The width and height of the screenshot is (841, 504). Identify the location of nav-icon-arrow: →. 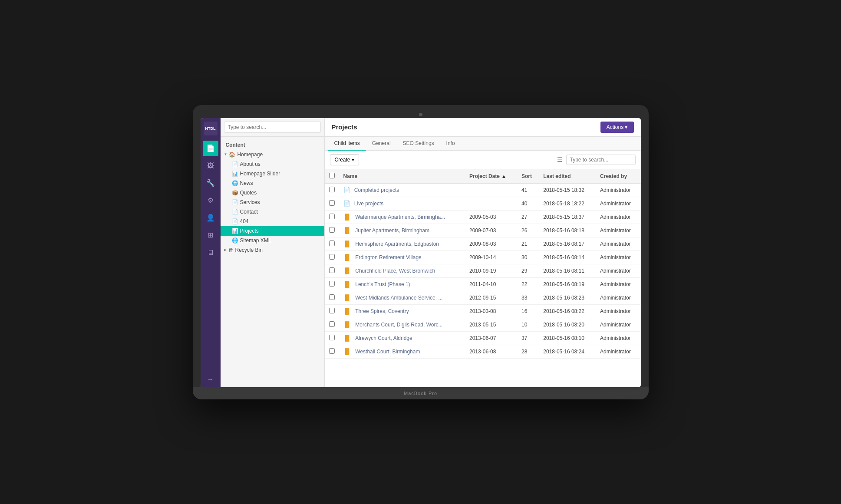
(211, 379).